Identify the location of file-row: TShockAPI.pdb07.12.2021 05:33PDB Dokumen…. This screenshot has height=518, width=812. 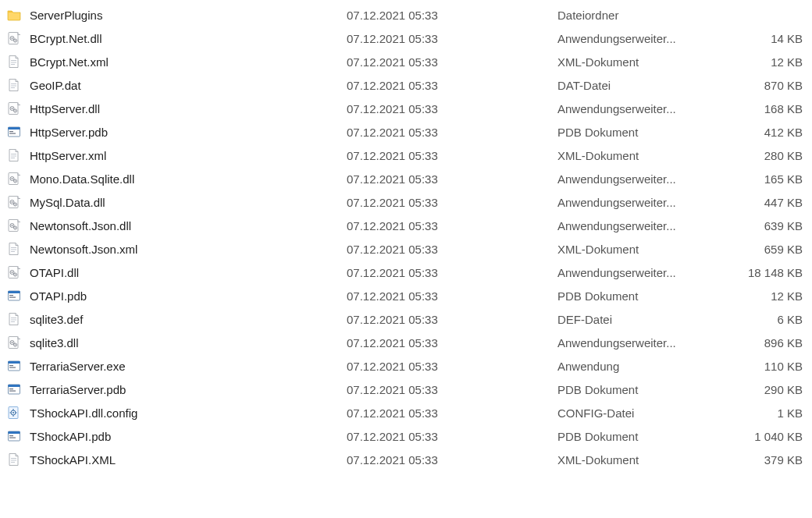
(408, 436).